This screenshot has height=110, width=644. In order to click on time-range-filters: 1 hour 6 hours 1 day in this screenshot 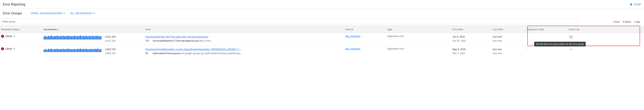, I will do `click(627, 22)`.